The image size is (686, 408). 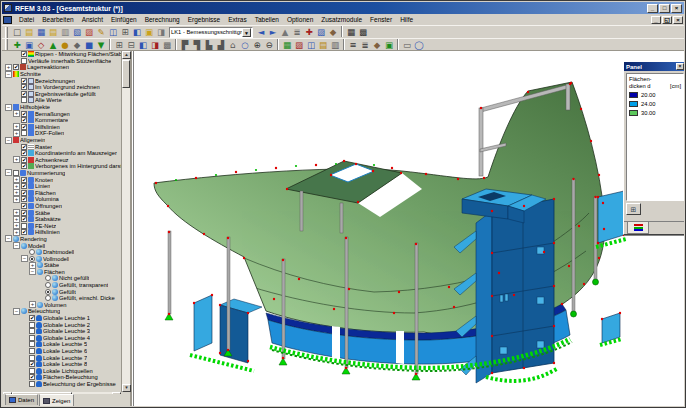 What do you see at coordinates (654, 148) in the screenshot?
I see `results-panel-window: Panel × Flächen- [cm]dicken d 20.0024.00…` at bounding box center [654, 148].